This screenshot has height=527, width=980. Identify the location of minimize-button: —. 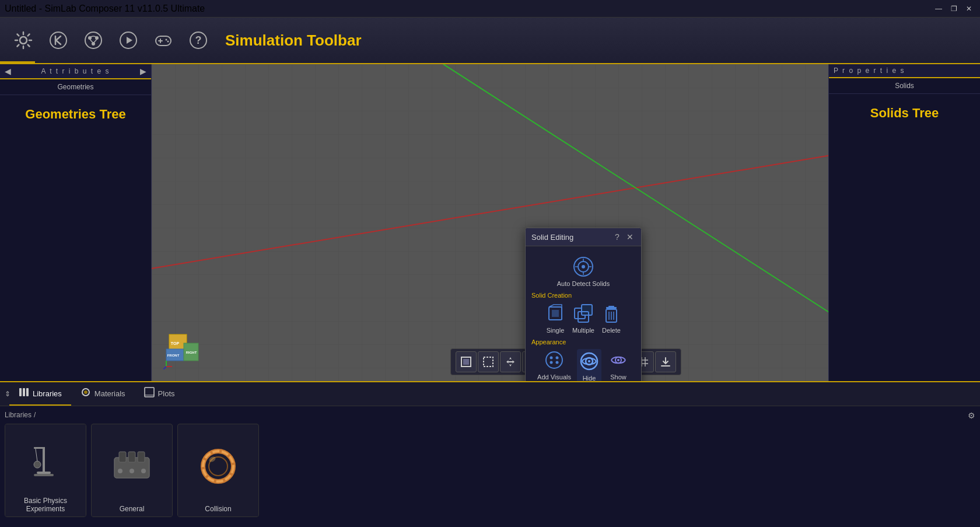
(939, 9).